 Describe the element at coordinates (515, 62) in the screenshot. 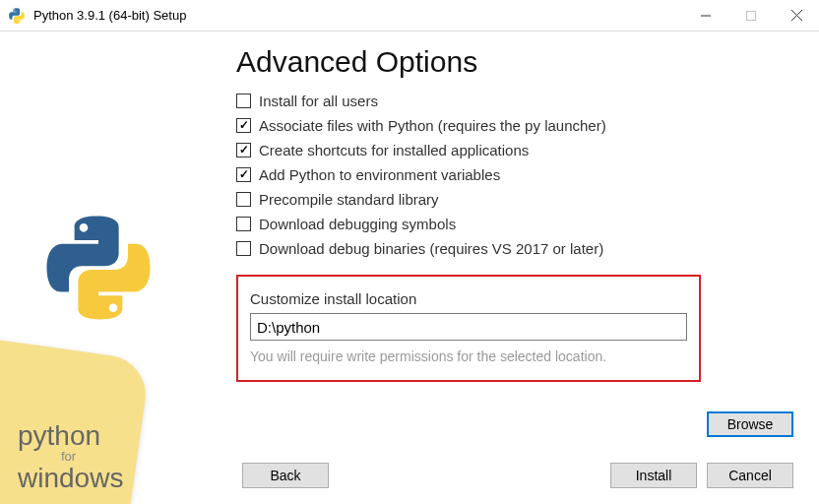

I see `page-title: Advanced Options` at that location.